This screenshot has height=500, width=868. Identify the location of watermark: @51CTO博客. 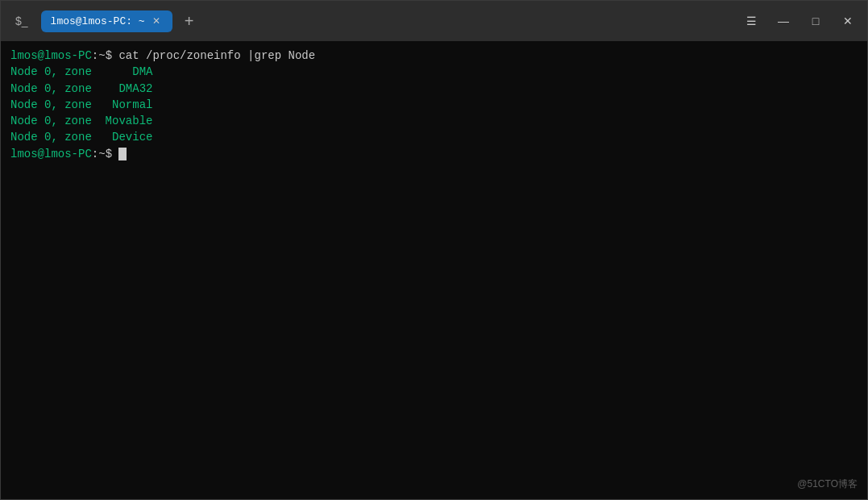
(827, 484).